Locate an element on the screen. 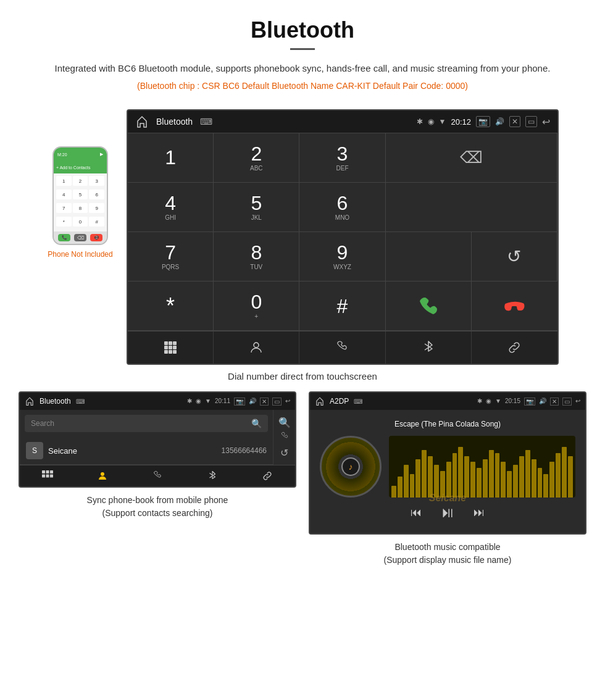  camera-icon: 📷 is located at coordinates (483, 122).